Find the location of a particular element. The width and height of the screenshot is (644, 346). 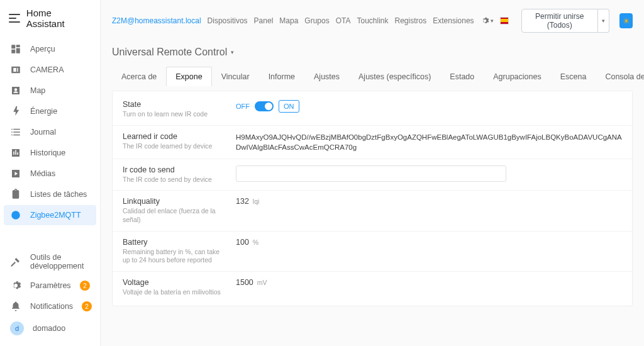

topnav-ota: OTA is located at coordinates (343, 21).